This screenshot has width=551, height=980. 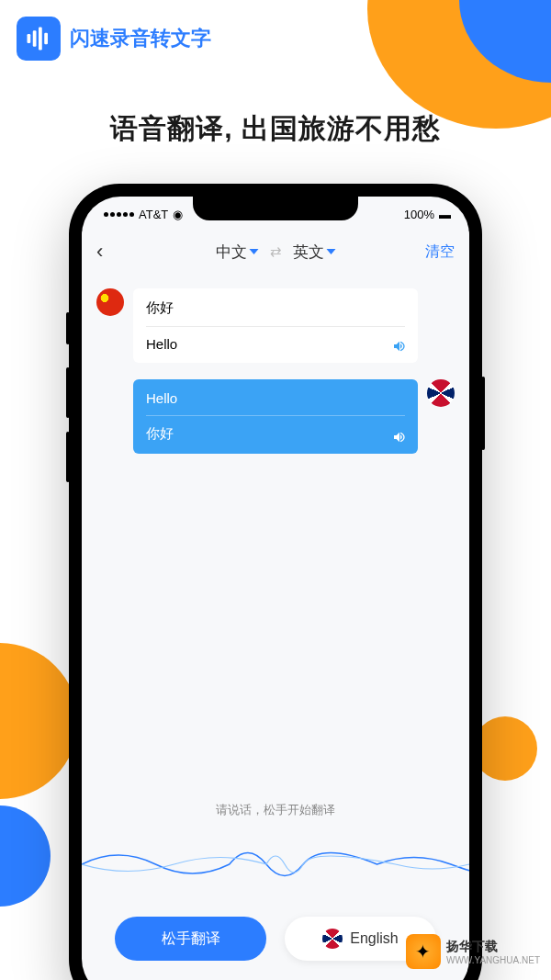 I want to click on release-button-label: 松手翻译, so click(x=191, y=939).